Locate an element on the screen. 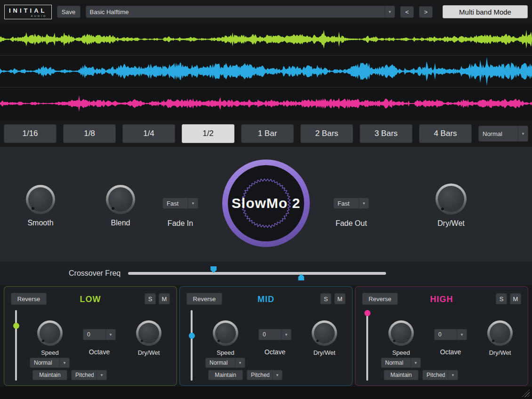 This screenshot has height=399, width=532. band-panel-high: Reverse HIGH S M Speed 0 ▼ Octave Dry/We… is located at coordinates (442, 336).